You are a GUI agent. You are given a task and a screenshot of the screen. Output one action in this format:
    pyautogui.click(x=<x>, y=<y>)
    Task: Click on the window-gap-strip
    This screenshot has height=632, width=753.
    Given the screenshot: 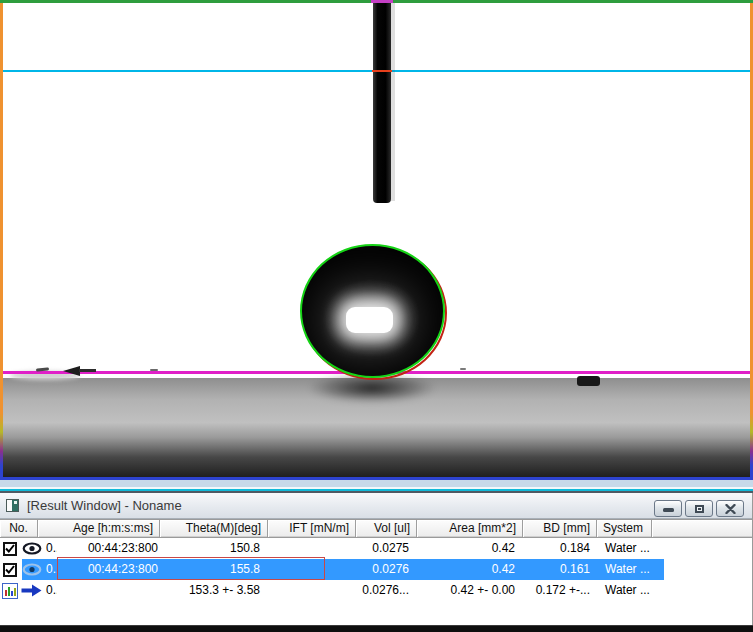 What is the action you would take?
    pyautogui.click(x=376, y=486)
    